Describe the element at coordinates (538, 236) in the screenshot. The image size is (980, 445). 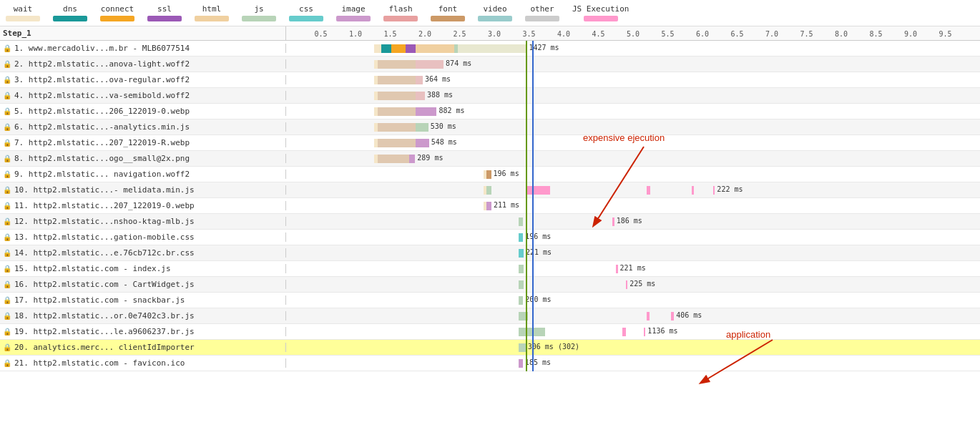
I see `ms-label-13: 196 ms` at that location.